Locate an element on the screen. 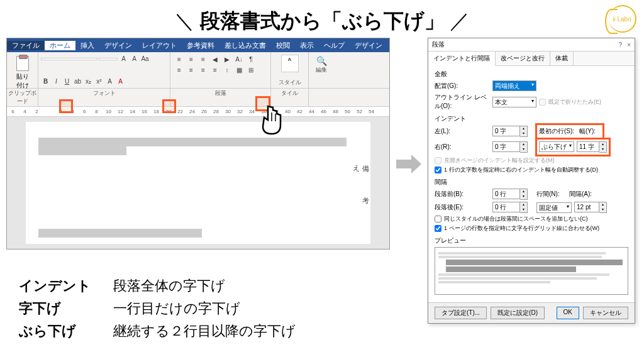 This screenshot has height=362, width=644. bold-icon: B is located at coordinates (45, 82).